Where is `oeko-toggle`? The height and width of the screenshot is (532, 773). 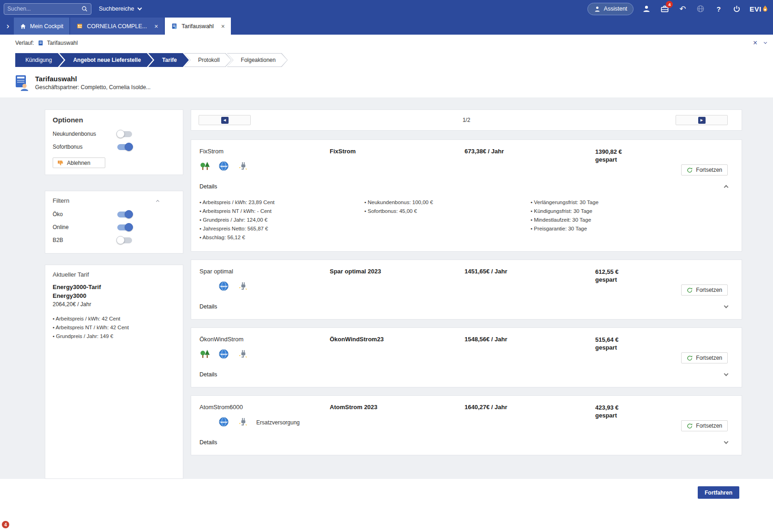 oeko-toggle is located at coordinates (125, 214).